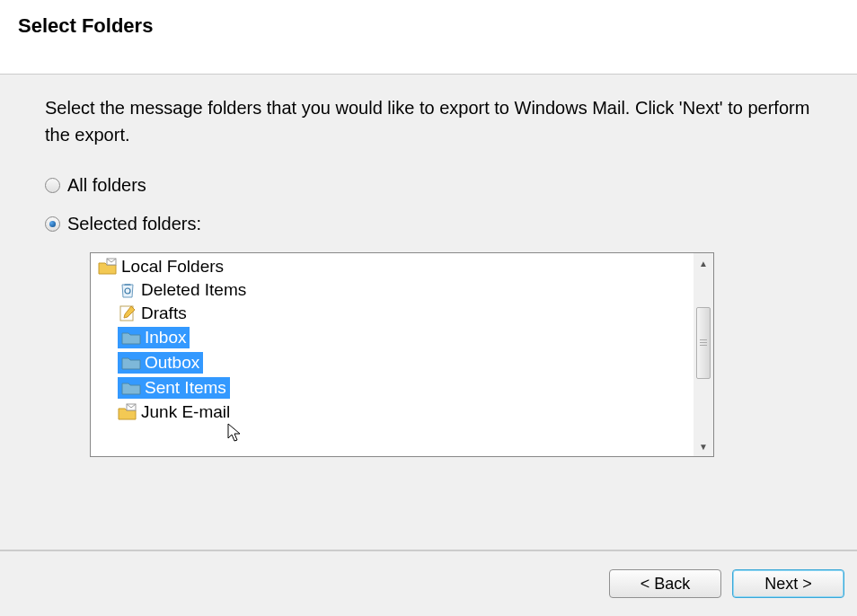 Image resolution: width=857 pixels, height=616 pixels. What do you see at coordinates (185, 388) in the screenshot?
I see `tree-item-label: Sent Items` at bounding box center [185, 388].